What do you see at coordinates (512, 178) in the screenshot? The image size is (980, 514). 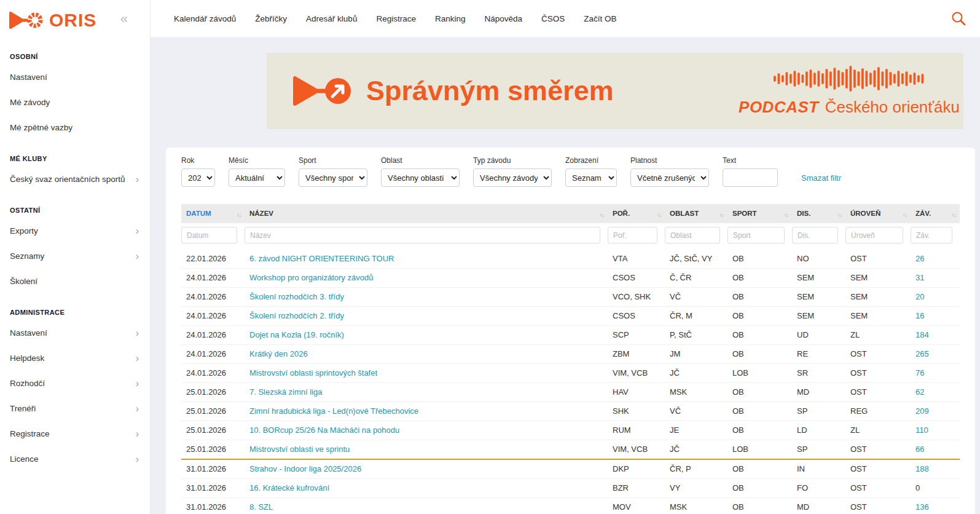 I see `filter-select-typ-zavodu: Všechny závody` at bounding box center [512, 178].